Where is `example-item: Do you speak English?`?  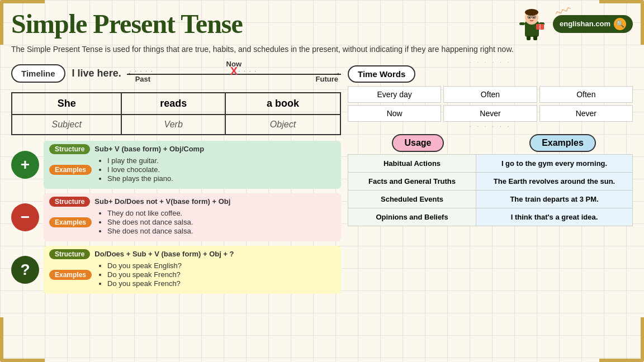 example-item: Do you speak English? is located at coordinates (144, 266).